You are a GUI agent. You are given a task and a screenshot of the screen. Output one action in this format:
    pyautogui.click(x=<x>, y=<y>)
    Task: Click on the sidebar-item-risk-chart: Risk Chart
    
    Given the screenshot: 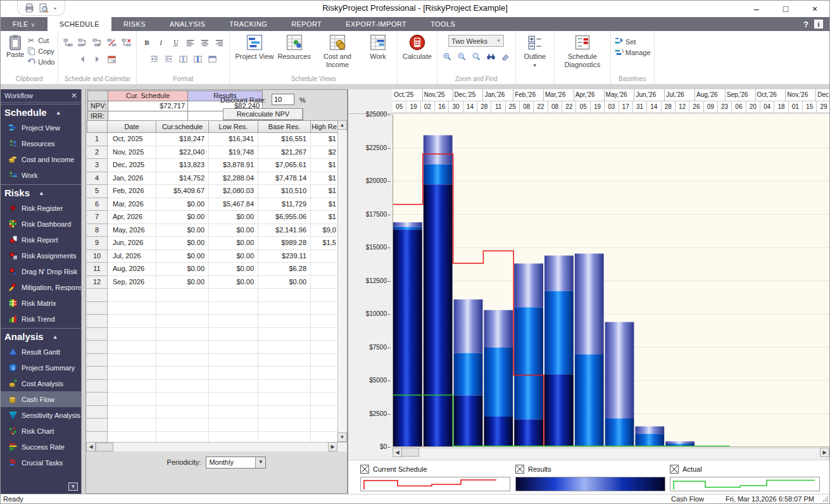 What is the action you would take?
    pyautogui.click(x=41, y=431)
    